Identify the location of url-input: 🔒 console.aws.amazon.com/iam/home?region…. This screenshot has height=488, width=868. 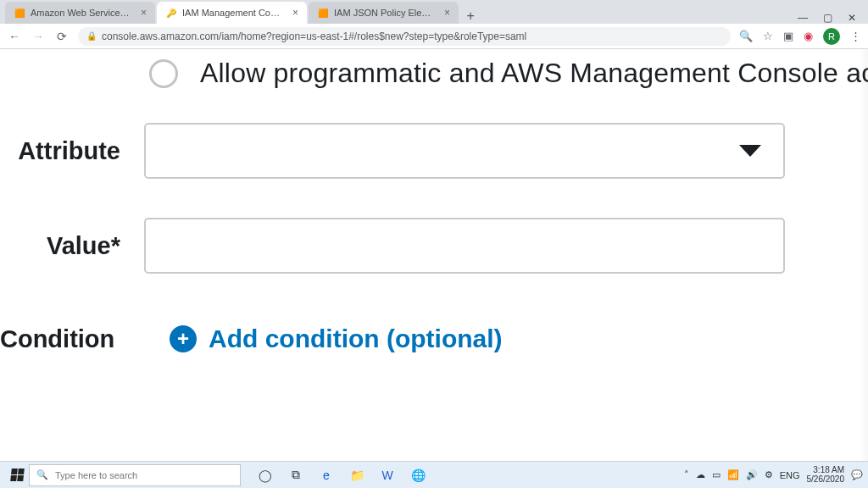
(404, 36).